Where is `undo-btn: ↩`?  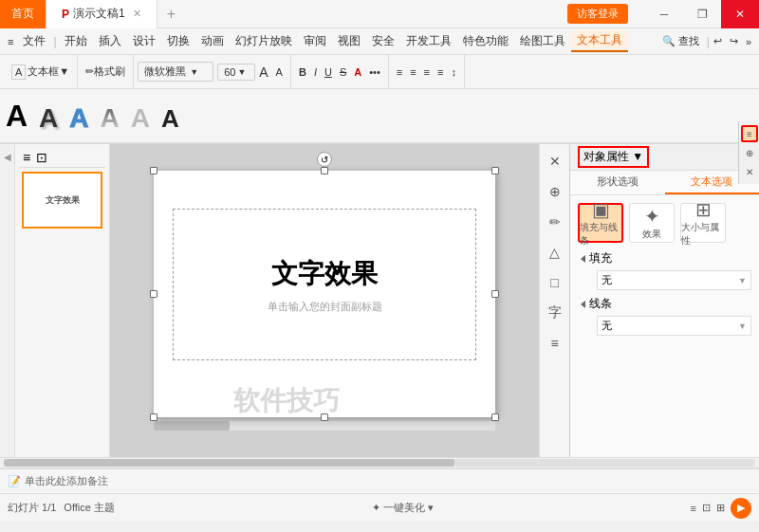
undo-btn: ↩ is located at coordinates (717, 42).